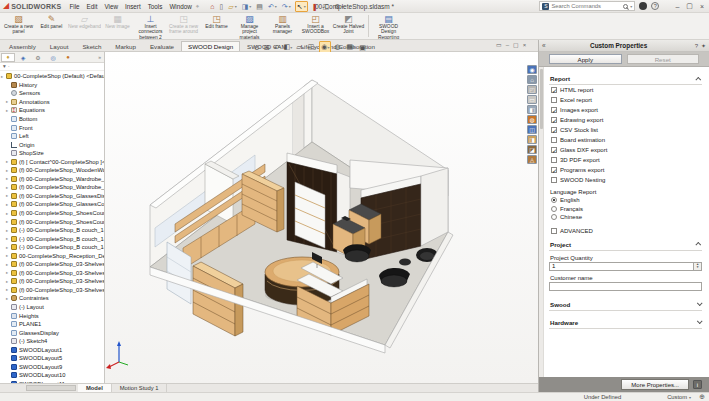 Image resolution: width=709 pixels, height=401 pixels. What do you see at coordinates (52, 214) in the screenshot?
I see `tree-item: ▸ (f) 00-CompleteShop_ShoesCounter_3<` at bounding box center [52, 214].